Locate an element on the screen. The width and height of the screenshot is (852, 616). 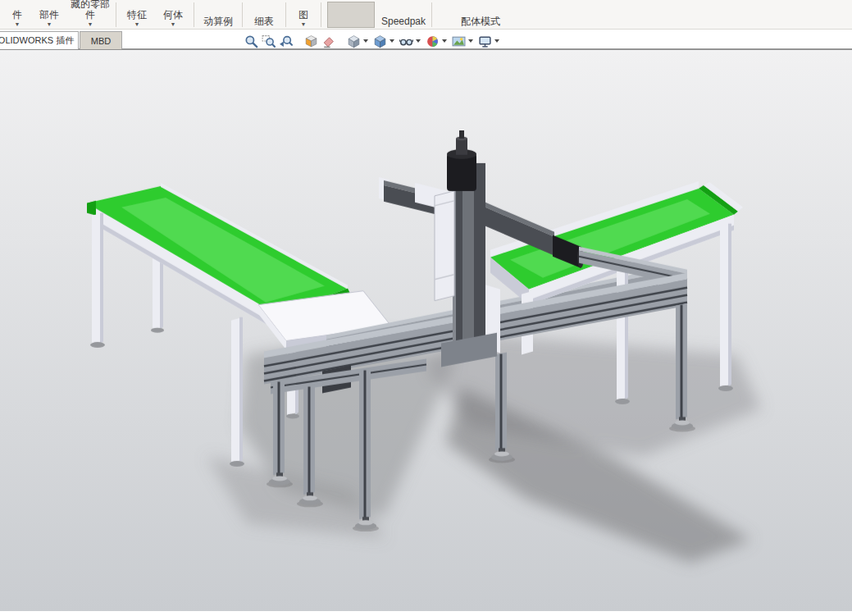
apply-scene-icon is located at coordinates (459, 41).